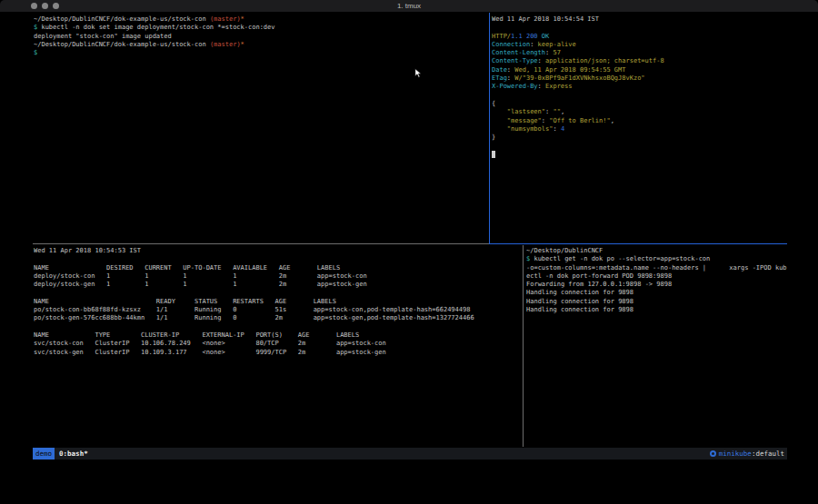 The height and width of the screenshot is (504, 818). What do you see at coordinates (640, 122) in the screenshot?
I see `terminal-line: "message": "Off to Berlin!",` at bounding box center [640, 122].